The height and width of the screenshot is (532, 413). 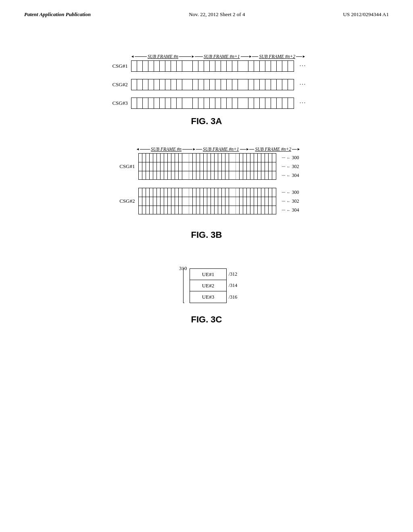 I want to click on fig3c-ue2-ref: /314, so click(x=233, y=285).